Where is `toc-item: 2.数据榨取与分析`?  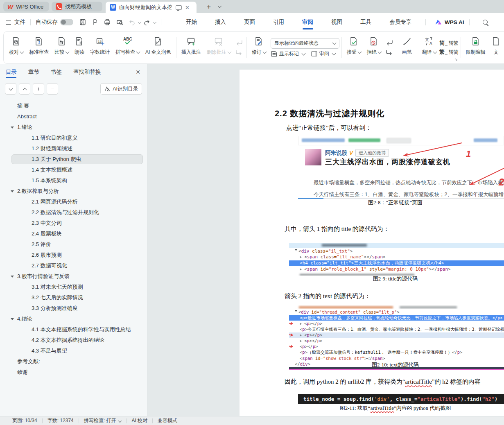
toc-item: 2.数据榨取与分析 is located at coordinates (74, 191).